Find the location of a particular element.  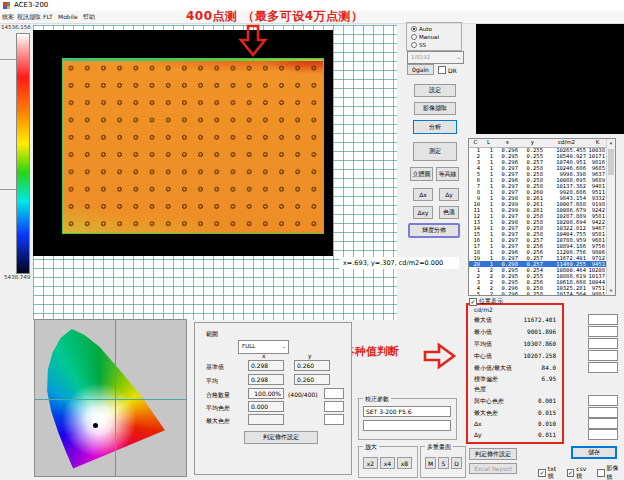

calibration-empty-field is located at coordinates (407, 426).